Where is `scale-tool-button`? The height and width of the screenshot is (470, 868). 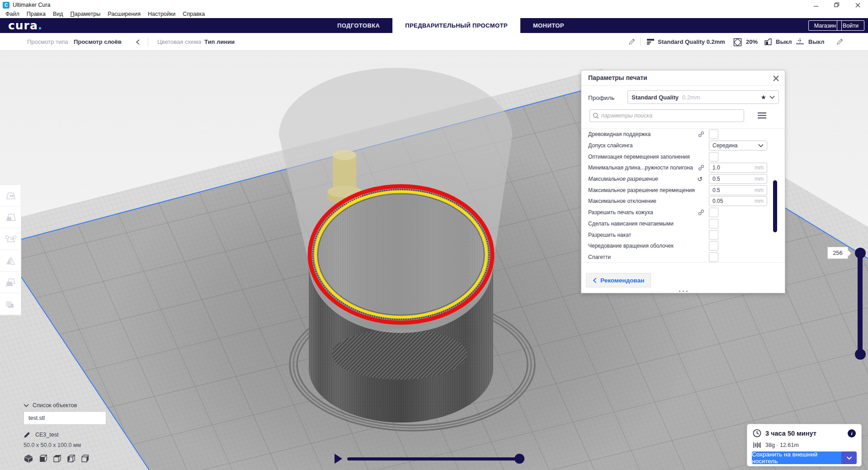
scale-tool-button is located at coordinates (10, 217).